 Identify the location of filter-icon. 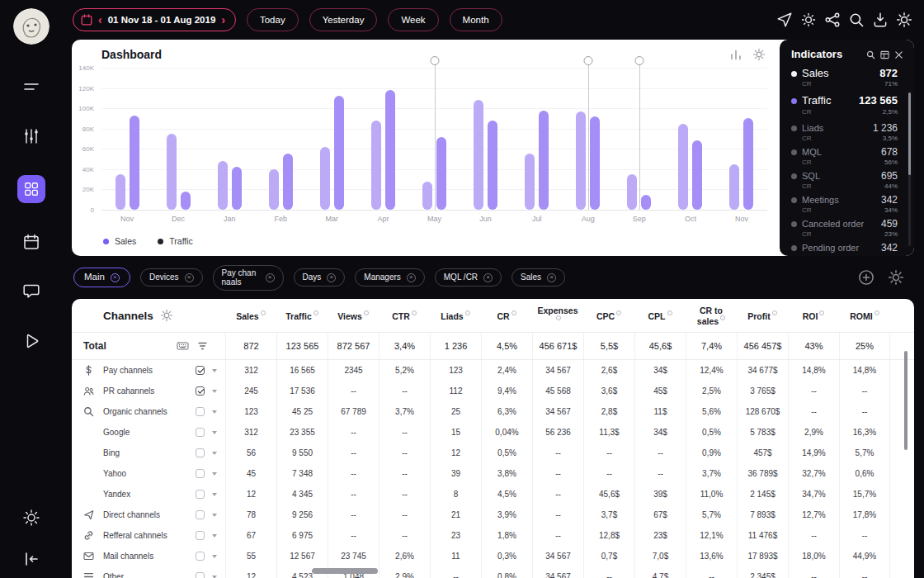
(203, 346).